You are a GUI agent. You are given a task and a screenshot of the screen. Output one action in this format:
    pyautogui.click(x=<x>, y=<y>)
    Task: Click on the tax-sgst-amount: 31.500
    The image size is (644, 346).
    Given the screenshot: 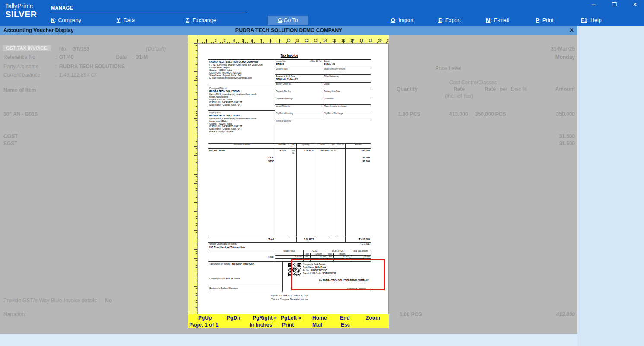 What is the action you would take?
    pyautogui.click(x=342, y=257)
    